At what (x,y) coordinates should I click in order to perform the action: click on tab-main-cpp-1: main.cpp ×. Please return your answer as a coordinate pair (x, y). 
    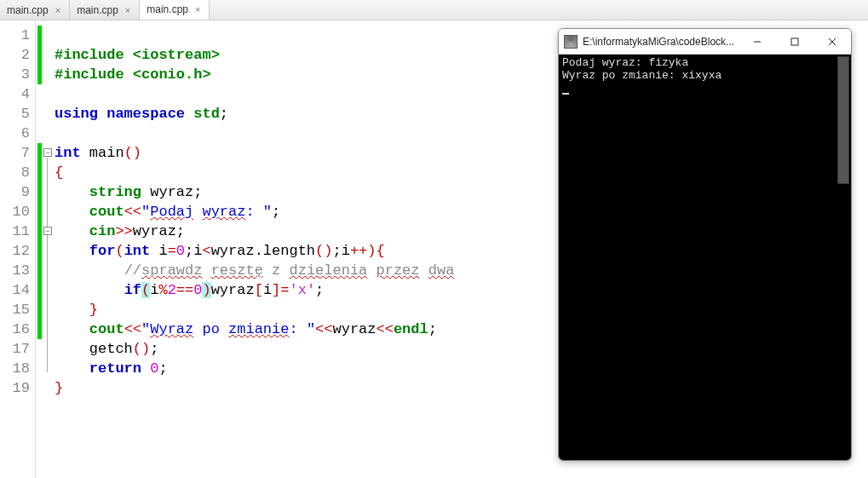
    Looking at the image, I should click on (35, 10).